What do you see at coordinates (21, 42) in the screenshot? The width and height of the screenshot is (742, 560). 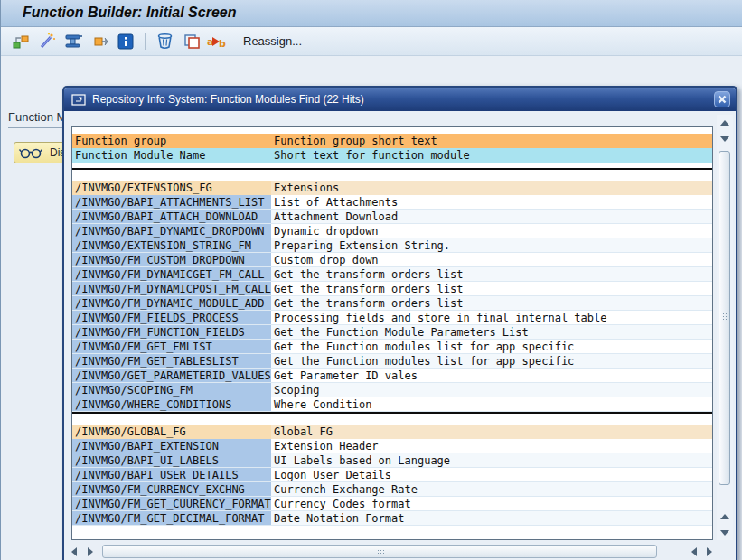 I see `other-object-icon` at bounding box center [21, 42].